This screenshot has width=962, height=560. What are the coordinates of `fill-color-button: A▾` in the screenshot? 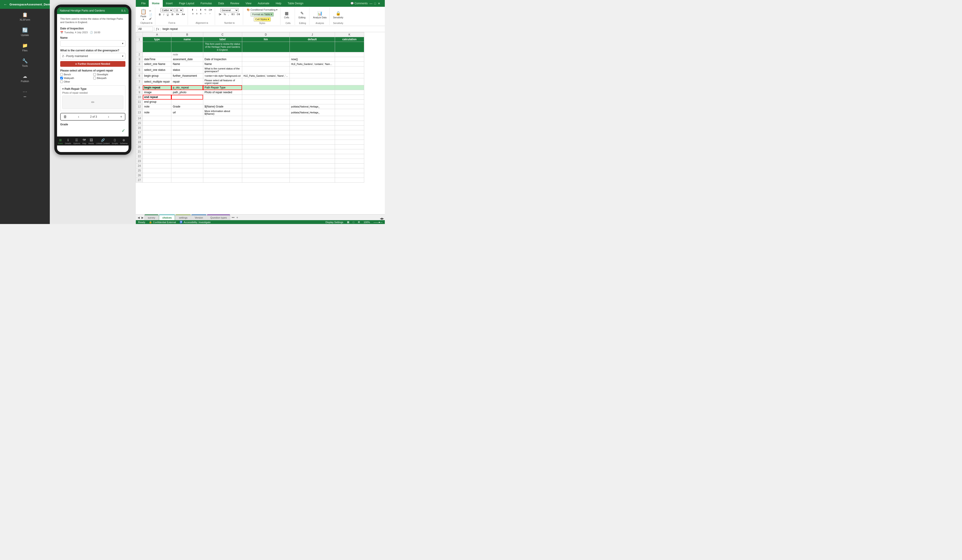 It's located at (178, 14).